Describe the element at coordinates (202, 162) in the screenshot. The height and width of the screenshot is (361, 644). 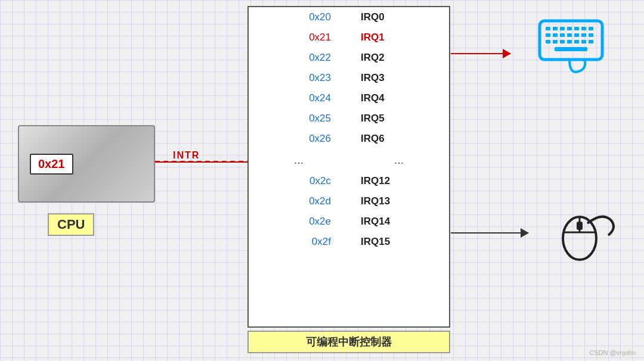
I see `intr-line` at that location.